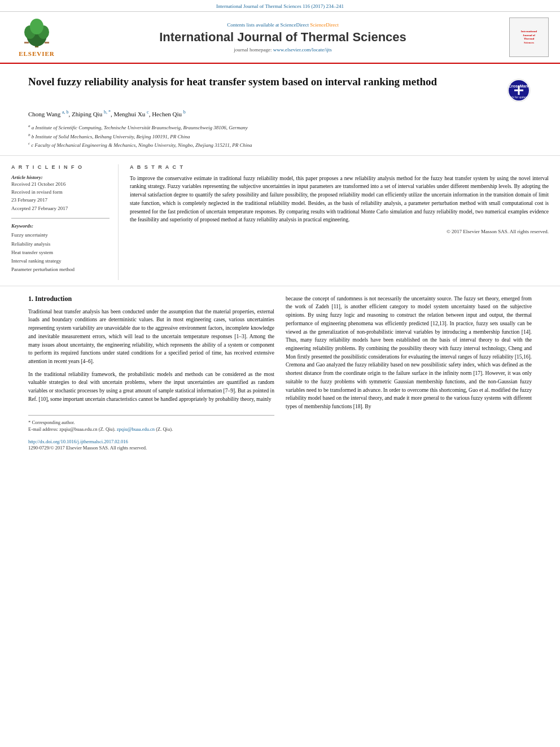 The height and width of the screenshot is (747, 560). Describe the element at coordinates (283, 37) in the screenshot. I see `journal-main-title: International Journal of Thermal Science…` at that location.